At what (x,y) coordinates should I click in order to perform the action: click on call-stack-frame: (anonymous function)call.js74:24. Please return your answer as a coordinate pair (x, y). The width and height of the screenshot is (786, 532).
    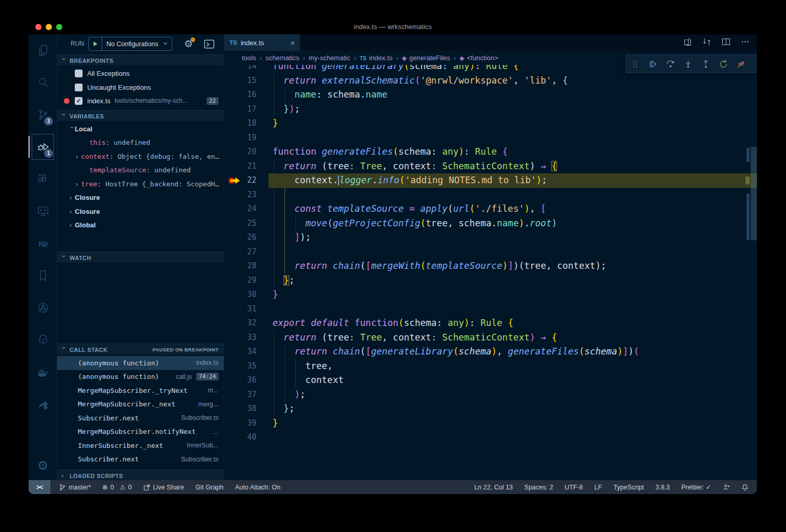
    Looking at the image, I should click on (140, 377).